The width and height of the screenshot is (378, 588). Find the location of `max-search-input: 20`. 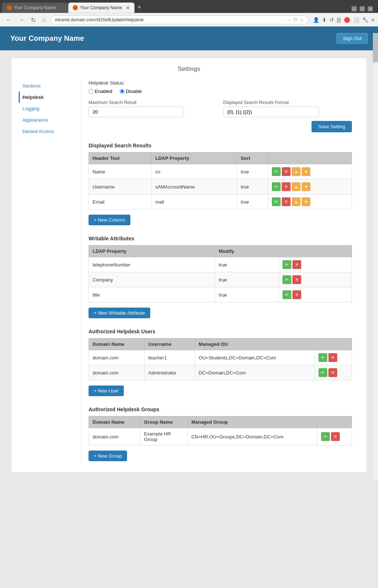

max-search-input: 20 is located at coordinates (136, 112).